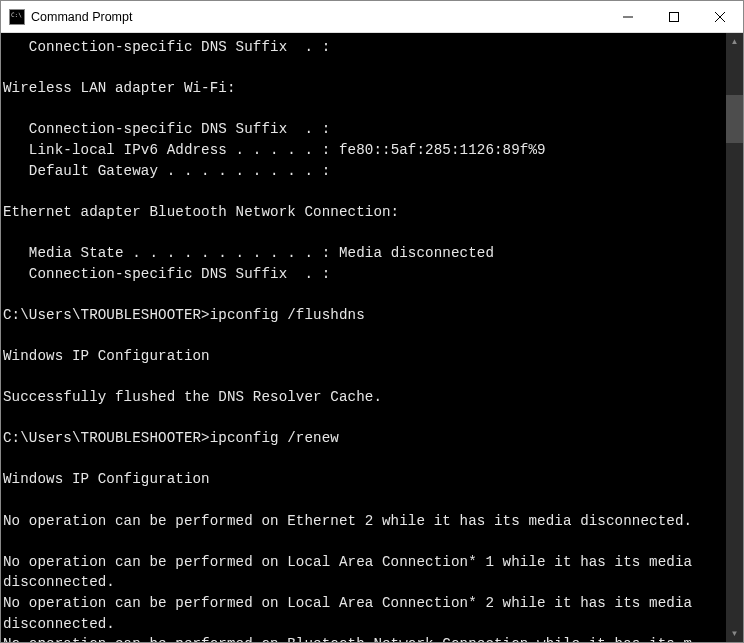  Describe the element at coordinates (82, 17) in the screenshot. I see `window-title: Command Prompt` at that location.